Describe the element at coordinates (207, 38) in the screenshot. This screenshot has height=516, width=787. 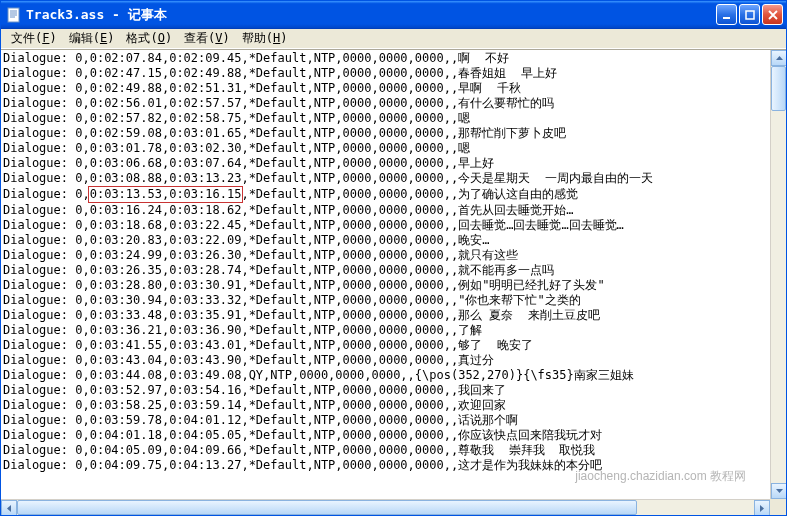
I see `menu-v: 查看(V)` at that location.